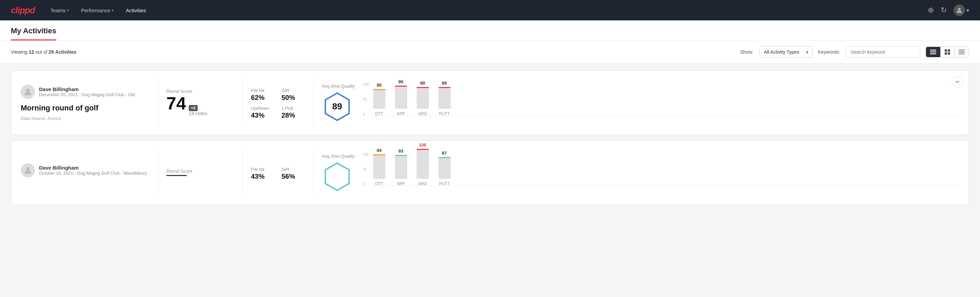  Describe the element at coordinates (423, 164) in the screenshot. I see `bar2-arg: 106 ARG` at that location.